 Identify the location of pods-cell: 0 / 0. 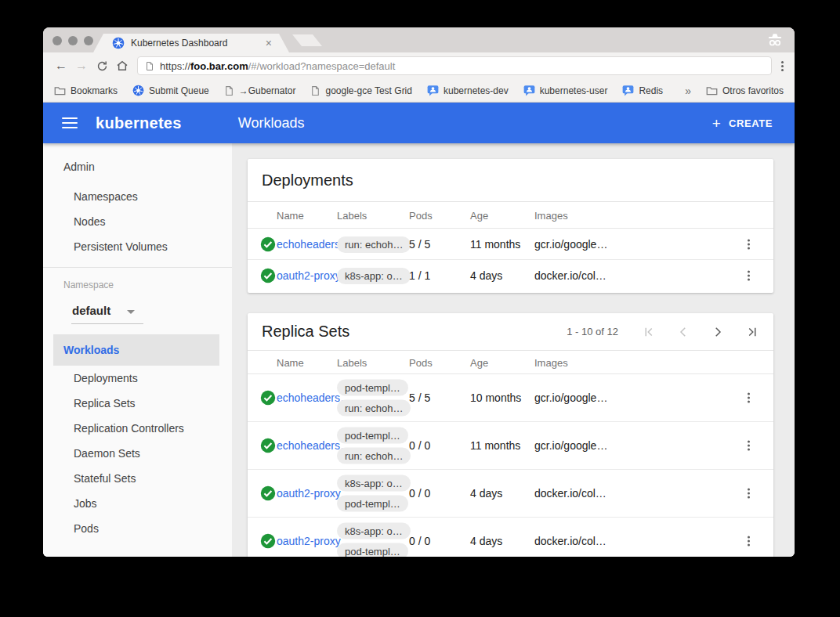
(420, 493).